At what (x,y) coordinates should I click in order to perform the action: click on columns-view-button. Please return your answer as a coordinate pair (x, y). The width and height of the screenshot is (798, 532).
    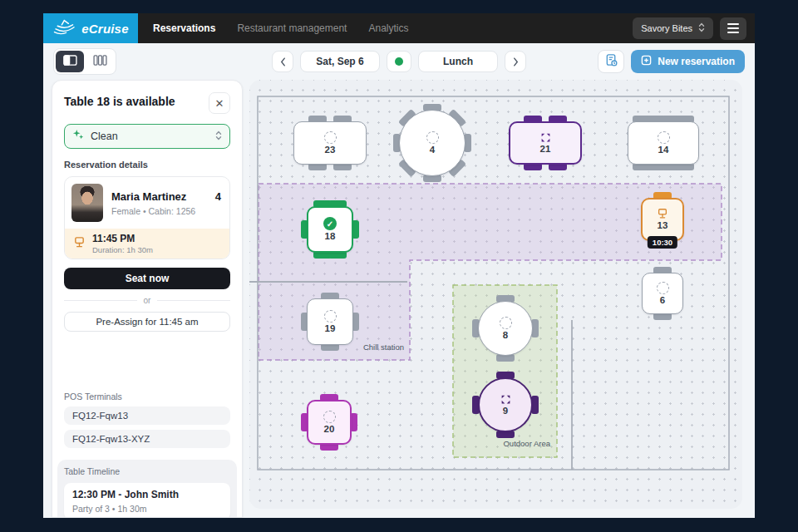
    Looking at the image, I should click on (100, 62).